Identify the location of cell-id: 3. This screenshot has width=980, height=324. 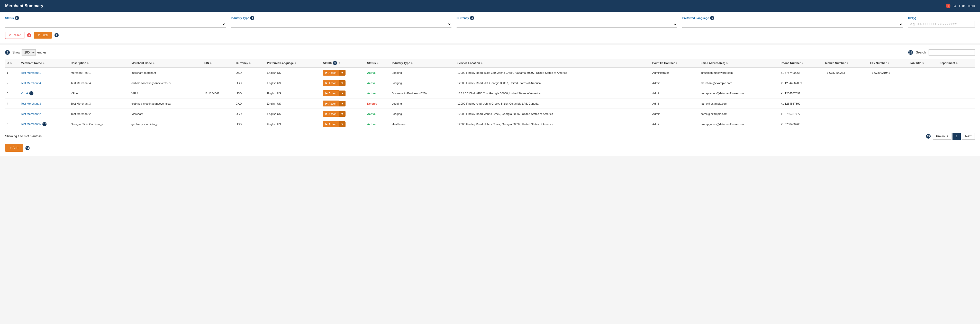
(12, 94).